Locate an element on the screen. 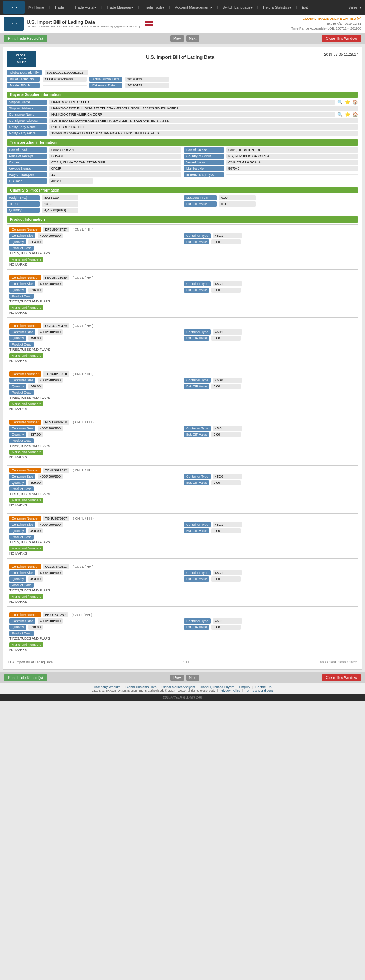 This screenshot has width=365, height=980. quantity-value: 4,259.00(PKG) is located at coordinates (60, 210).